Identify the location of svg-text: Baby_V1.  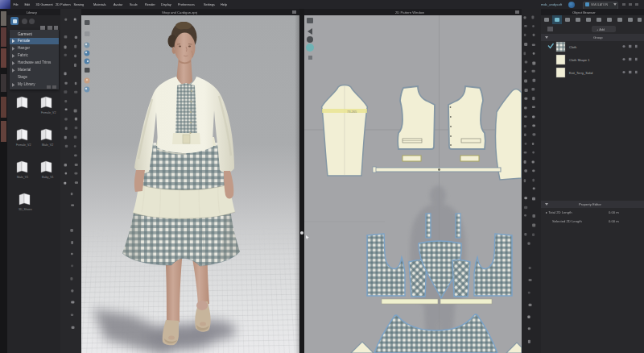
(48, 177).